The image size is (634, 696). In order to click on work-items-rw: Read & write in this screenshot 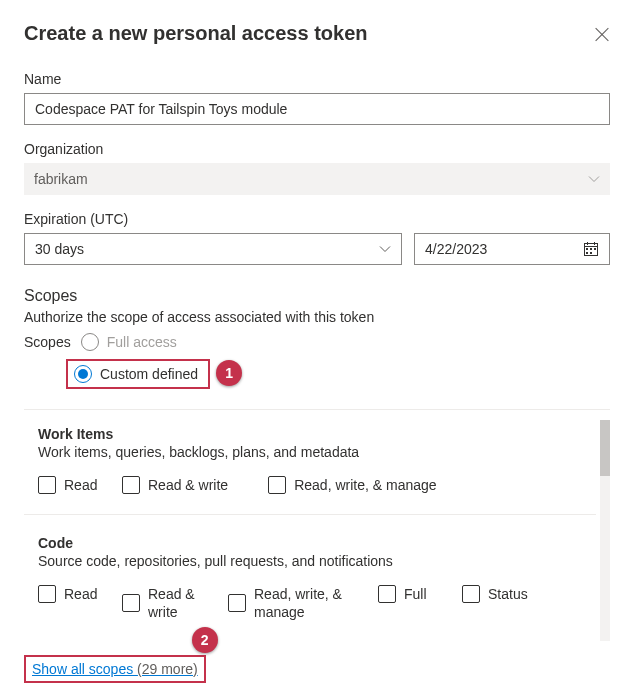, I will do `click(175, 485)`.